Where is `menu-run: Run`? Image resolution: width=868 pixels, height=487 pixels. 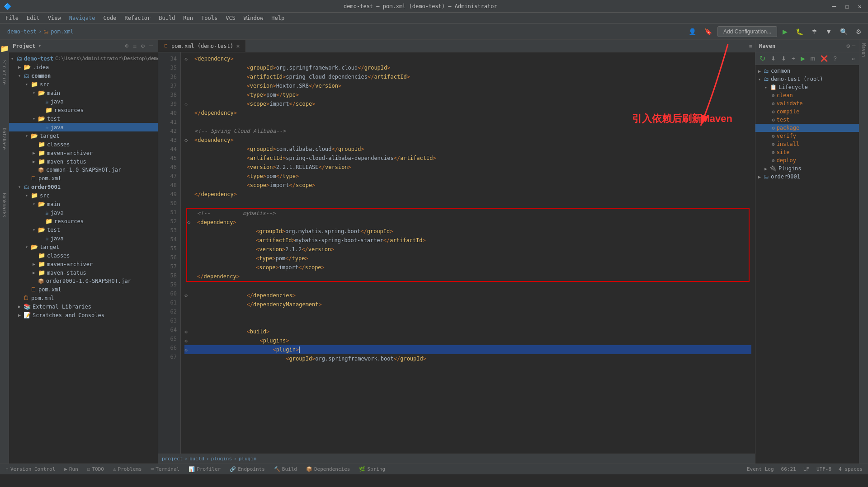
menu-run: Run is located at coordinates (188, 18).